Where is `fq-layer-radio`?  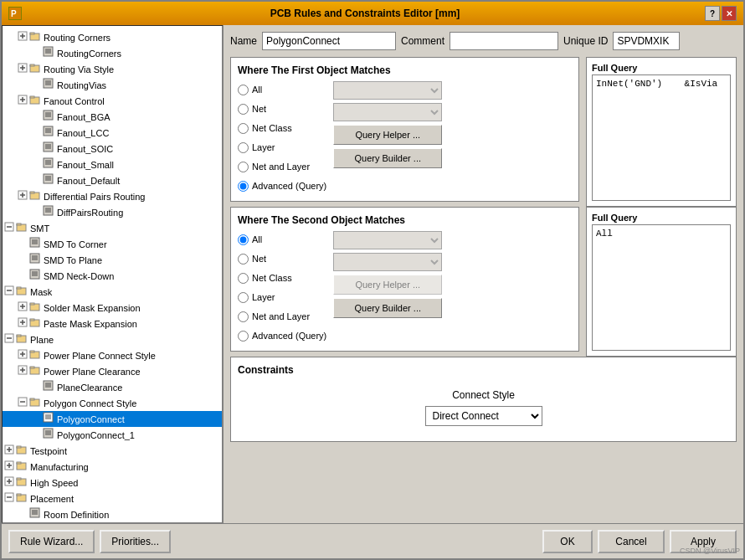
fq-layer-radio is located at coordinates (243, 147).